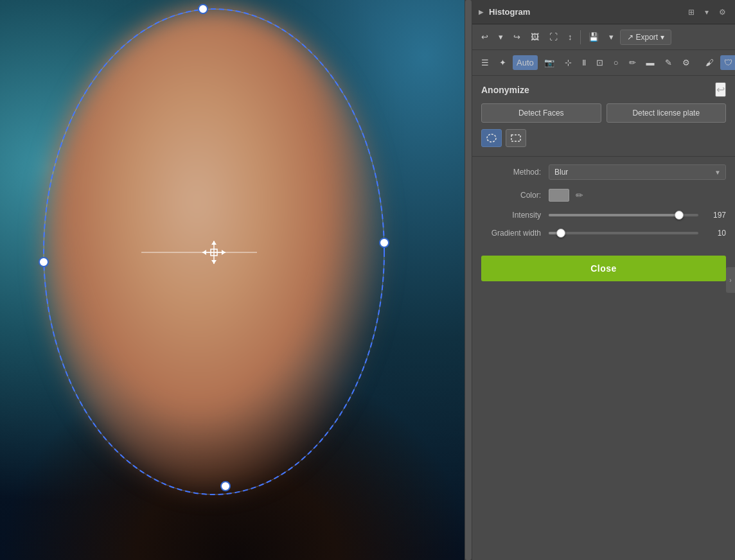  What do you see at coordinates (679, 215) in the screenshot?
I see `intensity-thumb` at bounding box center [679, 215].